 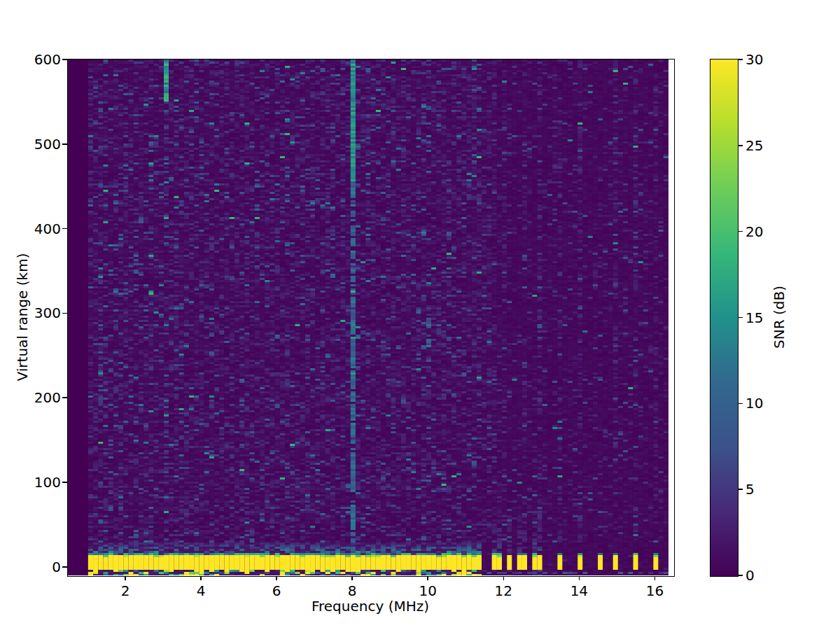 I want to click on x-tick-label: 16, so click(x=654, y=591).